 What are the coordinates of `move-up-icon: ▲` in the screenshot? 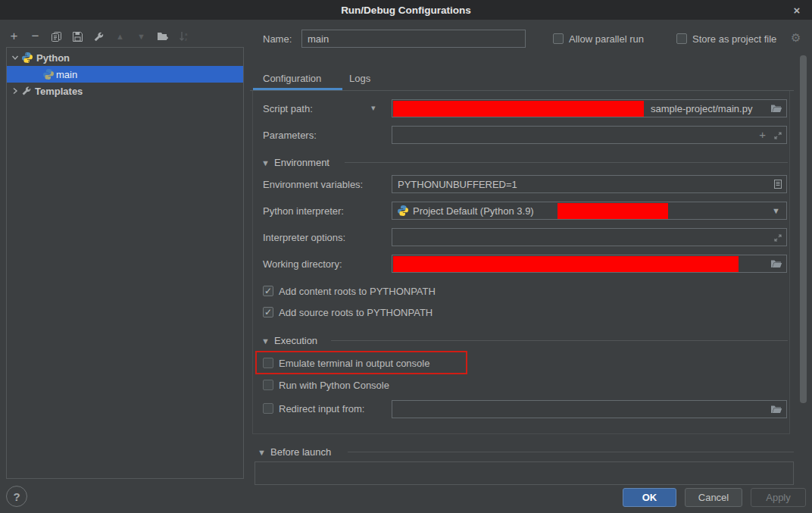 It's located at (120, 36).